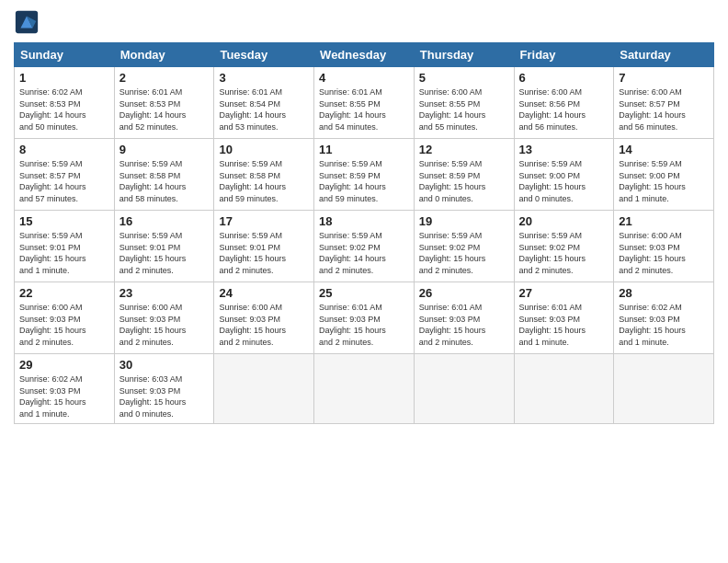 The image size is (728, 563). I want to click on day-number: 13, so click(564, 149).